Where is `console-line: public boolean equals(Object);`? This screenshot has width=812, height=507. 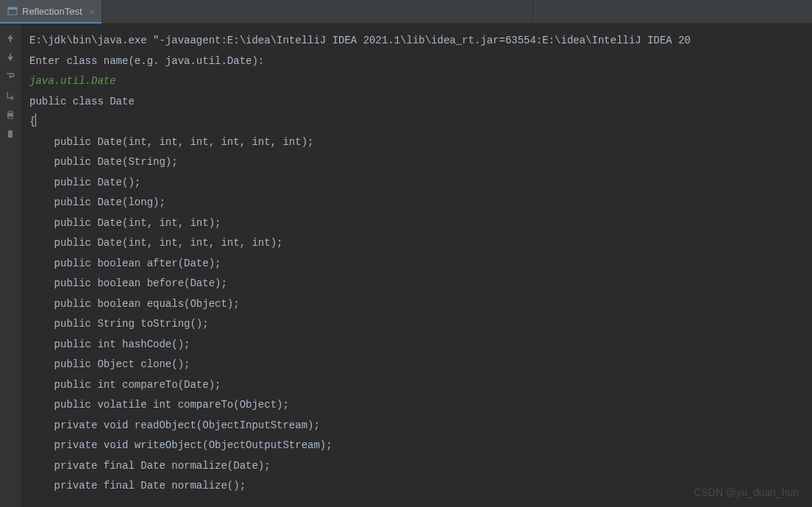
console-line: public boolean equals(Object); is located at coordinates (416, 305).